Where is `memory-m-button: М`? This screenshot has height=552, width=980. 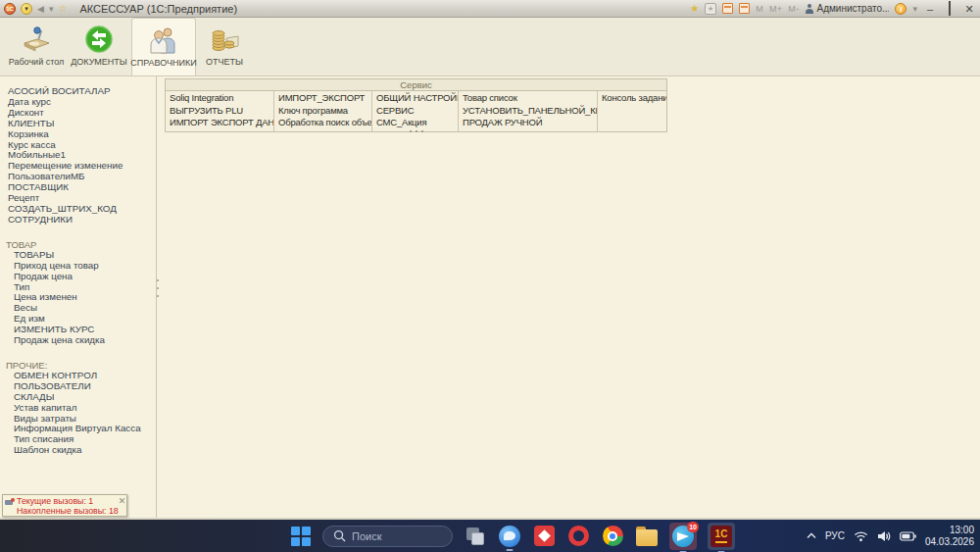
memory-m-button: М is located at coordinates (760, 9).